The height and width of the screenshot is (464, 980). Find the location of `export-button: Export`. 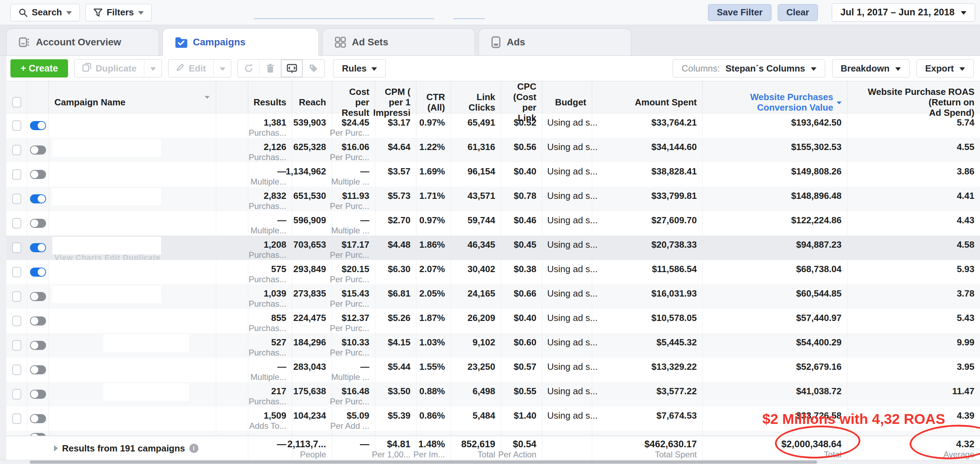

export-button: Export is located at coordinates (945, 69).